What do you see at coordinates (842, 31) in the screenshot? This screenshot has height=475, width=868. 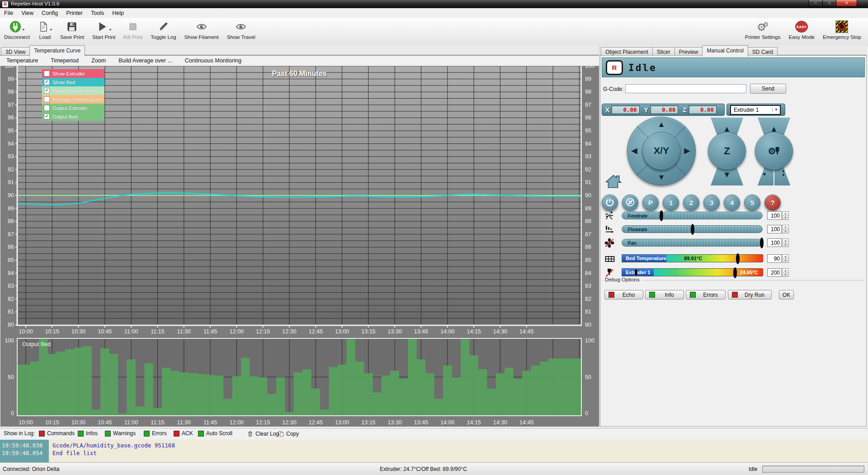 I see `toolbar-emergency-stop: Emergency Stop` at bounding box center [842, 31].